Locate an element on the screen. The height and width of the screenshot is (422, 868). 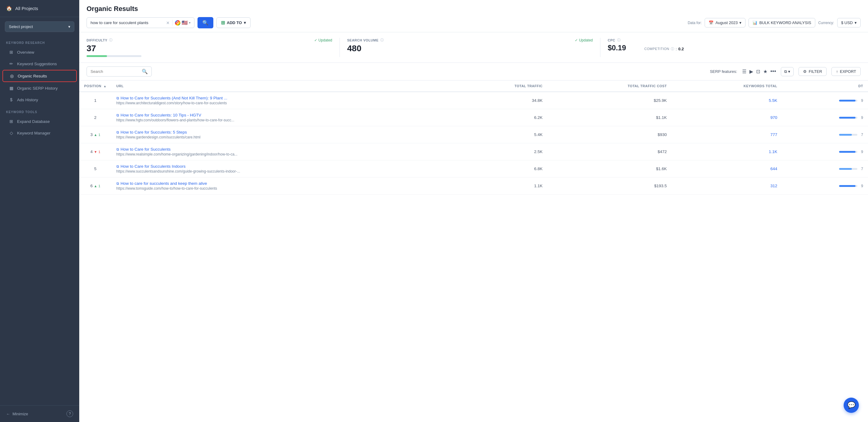
project-select: Select project ▾ is located at coordinates (40, 27).